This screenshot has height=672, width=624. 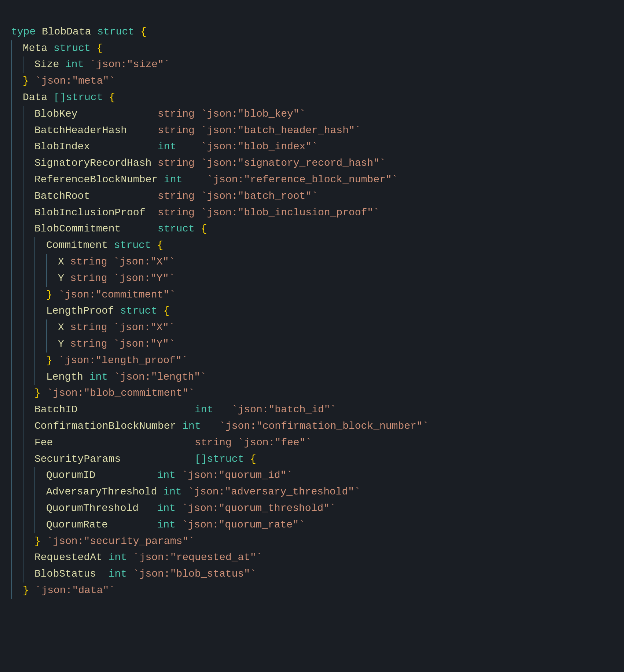 What do you see at coordinates (312, 377) in the screenshot?
I see `code-line: Length int `json:"length"`` at bounding box center [312, 377].